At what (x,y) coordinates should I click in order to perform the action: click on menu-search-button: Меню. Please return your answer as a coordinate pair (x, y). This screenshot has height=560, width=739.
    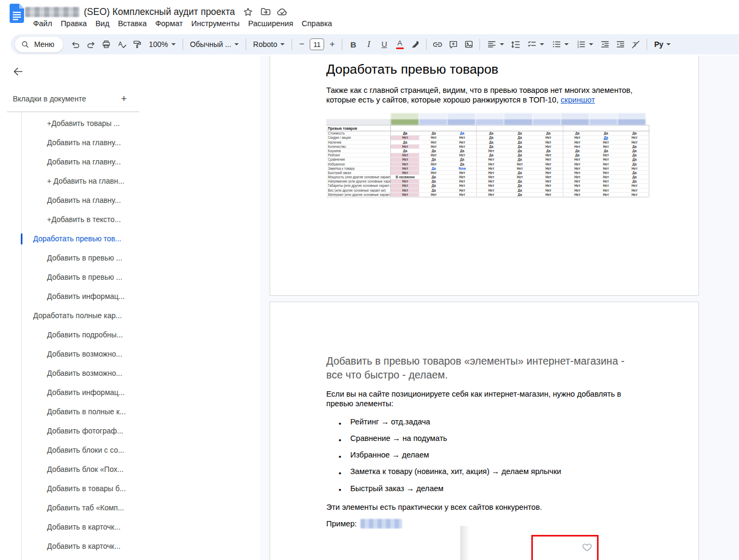
    Looking at the image, I should click on (39, 45).